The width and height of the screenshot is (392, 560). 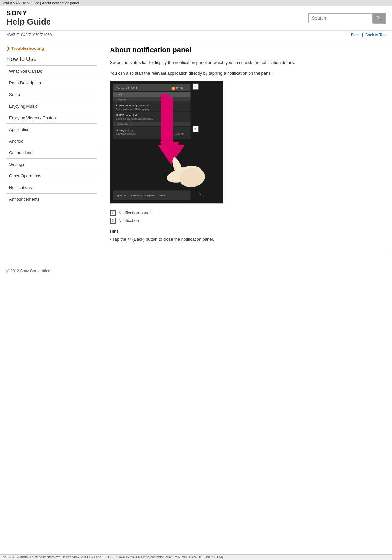 I want to click on footer: © 2012 Sony Corporation, so click(x=196, y=271).